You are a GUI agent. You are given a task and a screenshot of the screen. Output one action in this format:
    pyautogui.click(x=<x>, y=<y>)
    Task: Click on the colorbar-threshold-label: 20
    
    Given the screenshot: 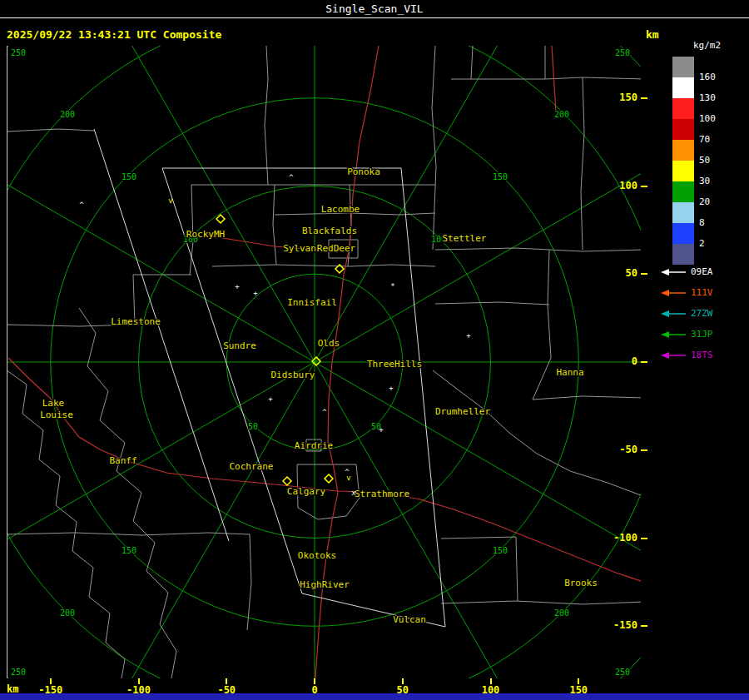 What is the action you would take?
    pyautogui.click(x=704, y=201)
    